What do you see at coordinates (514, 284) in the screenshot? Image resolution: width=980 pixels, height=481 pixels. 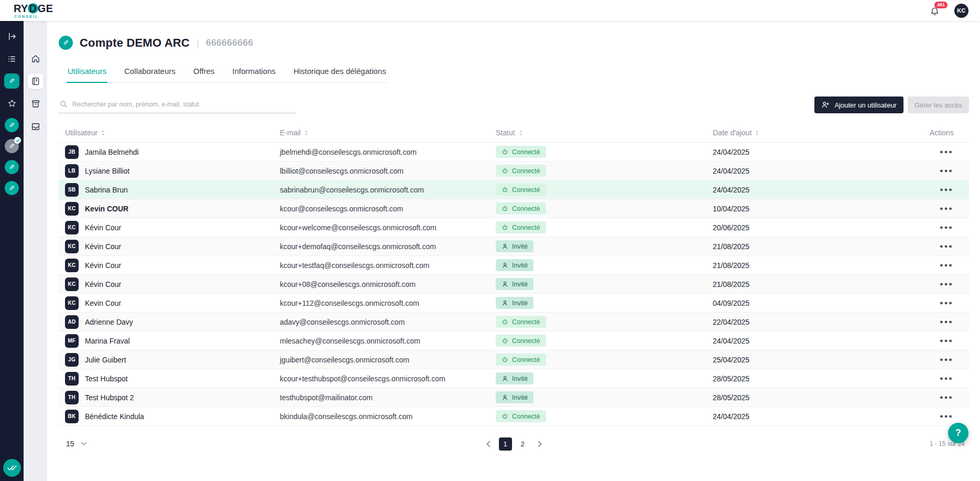 I see `table-row: KCKévin Courkcour+08@conseilescgs.onmicr…` at bounding box center [514, 284].